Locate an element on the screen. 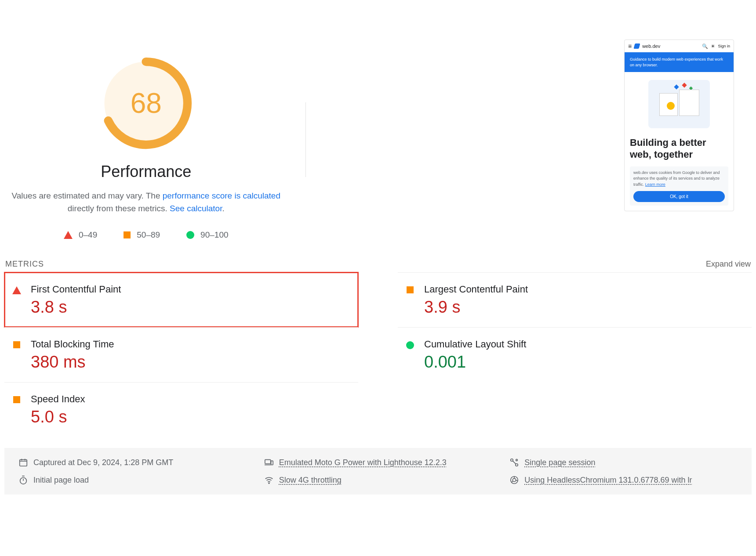 This screenshot has width=756, height=556. vertical-divider is located at coordinates (306, 140).